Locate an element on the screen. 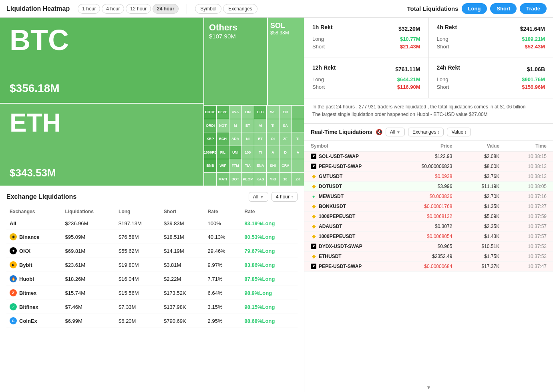 Image resolution: width=553 pixels, height=392 pixels. app-title: Liquidation Heatmap is located at coordinates (38, 9).